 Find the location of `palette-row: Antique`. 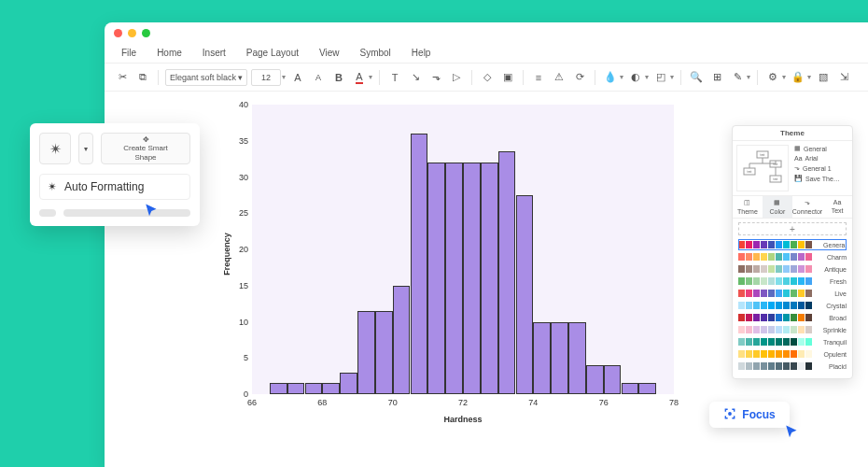

palette-row: Antique is located at coordinates (792, 269).